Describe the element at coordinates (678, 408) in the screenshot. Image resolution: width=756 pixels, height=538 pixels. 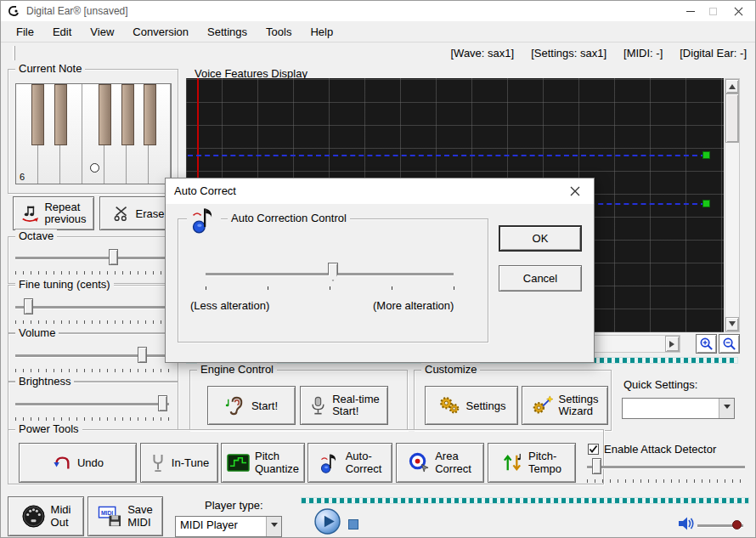
I see `quick-settings-combo` at that location.